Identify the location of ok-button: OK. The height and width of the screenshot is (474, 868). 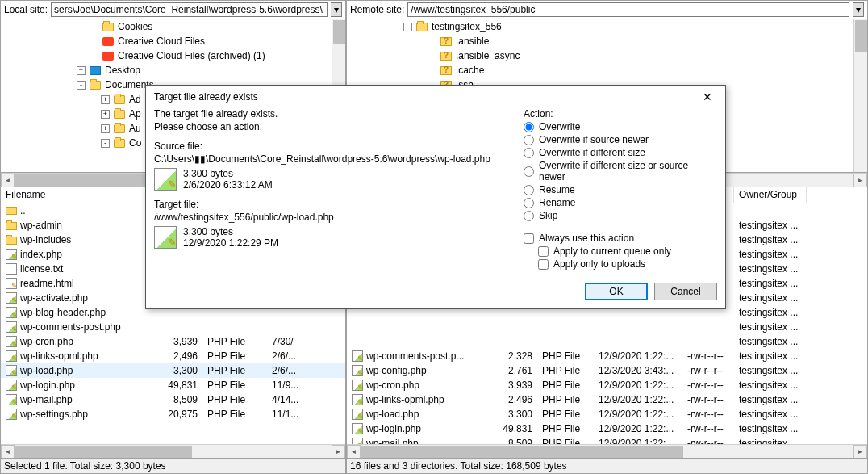
(616, 292).